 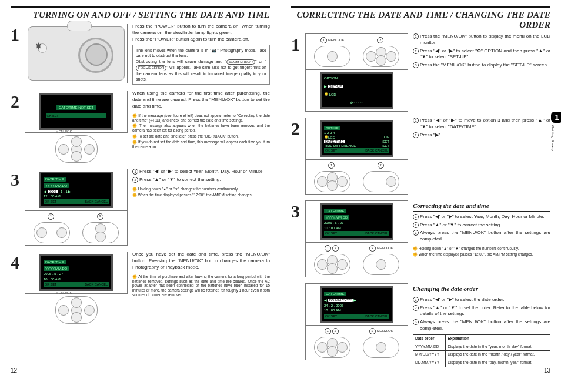 What do you see at coordinates (140, 207) in the screenshot?
I see `step-3: 3 DATE/TIME YYYY.MM.DD ◀ 2005 . 1 . 1 ▶ …` at bounding box center [140, 207].